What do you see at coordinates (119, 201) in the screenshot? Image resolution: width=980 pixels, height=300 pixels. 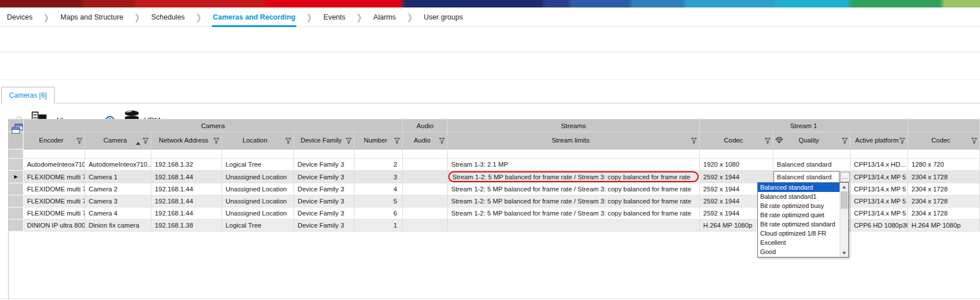 I see `cell-camera: Camera 3` at bounding box center [119, 201].